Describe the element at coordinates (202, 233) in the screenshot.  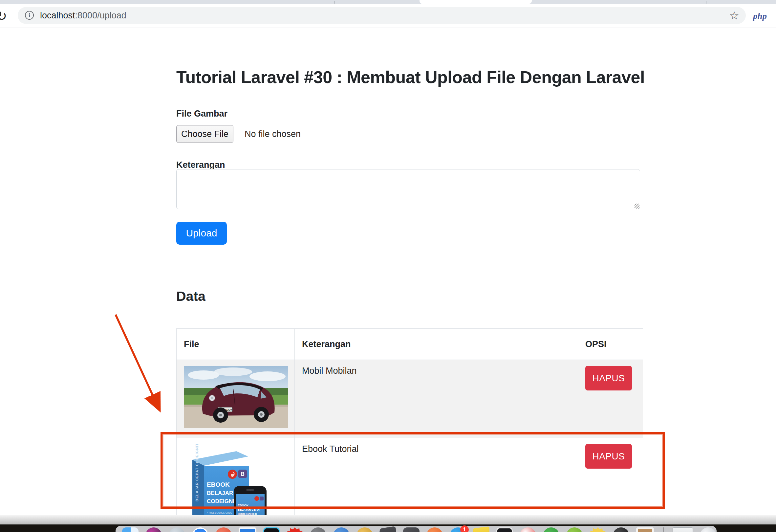
I see `upload-button: Upload` at that location.